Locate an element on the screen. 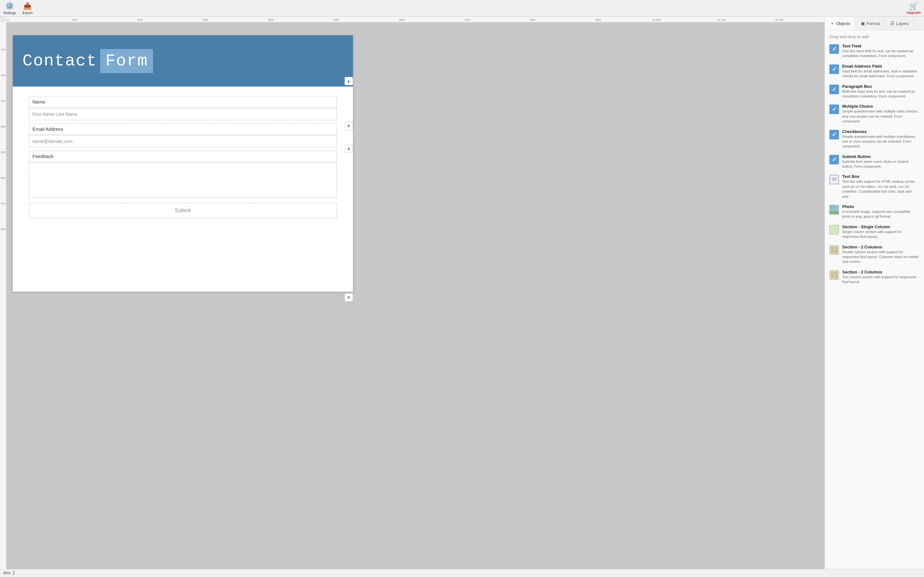  section-single-name: Section - Single Column is located at coordinates (881, 227).